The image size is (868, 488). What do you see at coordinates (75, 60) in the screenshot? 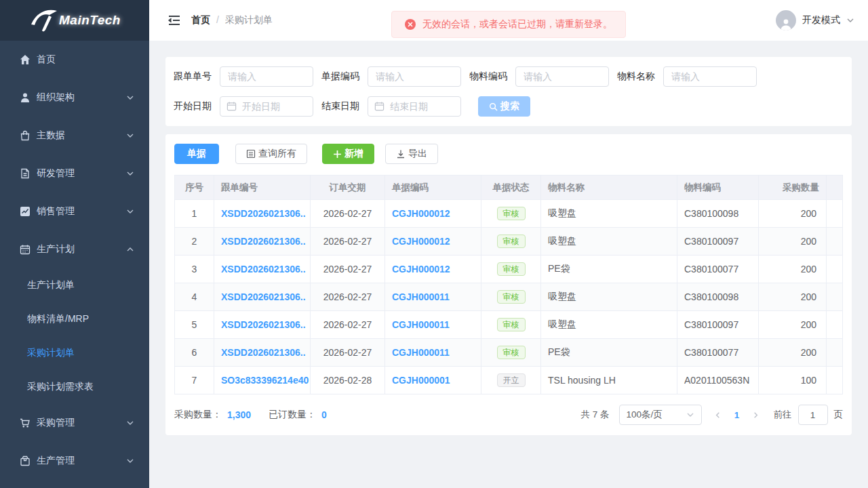
I see `sidebar-item-home: 首页` at bounding box center [75, 60].